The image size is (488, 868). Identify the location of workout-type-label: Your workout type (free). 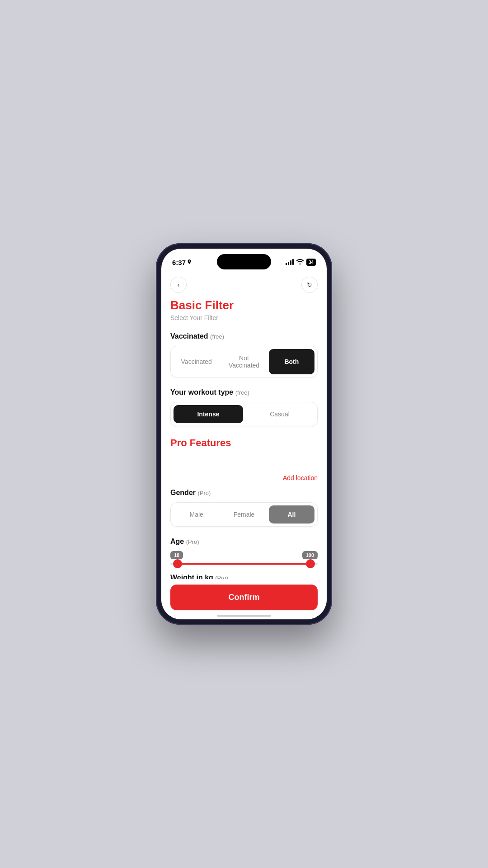
(244, 392).